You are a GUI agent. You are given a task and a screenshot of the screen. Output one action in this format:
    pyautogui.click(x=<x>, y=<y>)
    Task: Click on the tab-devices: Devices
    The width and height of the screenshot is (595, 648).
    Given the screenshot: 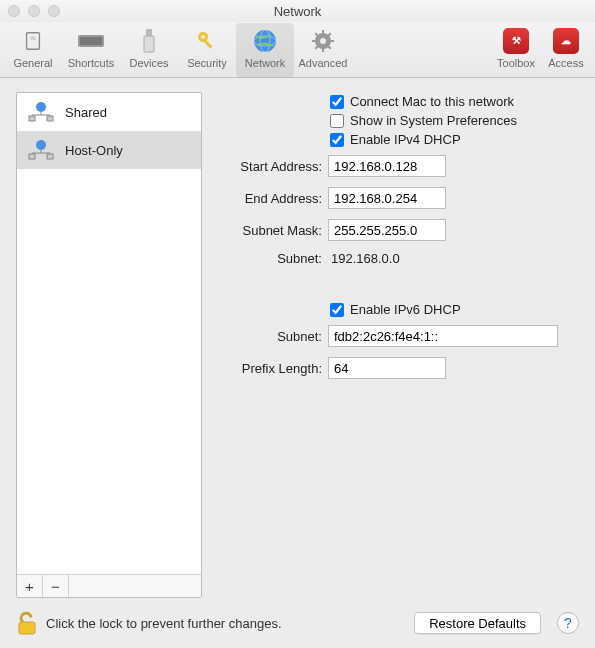 What is the action you would take?
    pyautogui.click(x=149, y=50)
    